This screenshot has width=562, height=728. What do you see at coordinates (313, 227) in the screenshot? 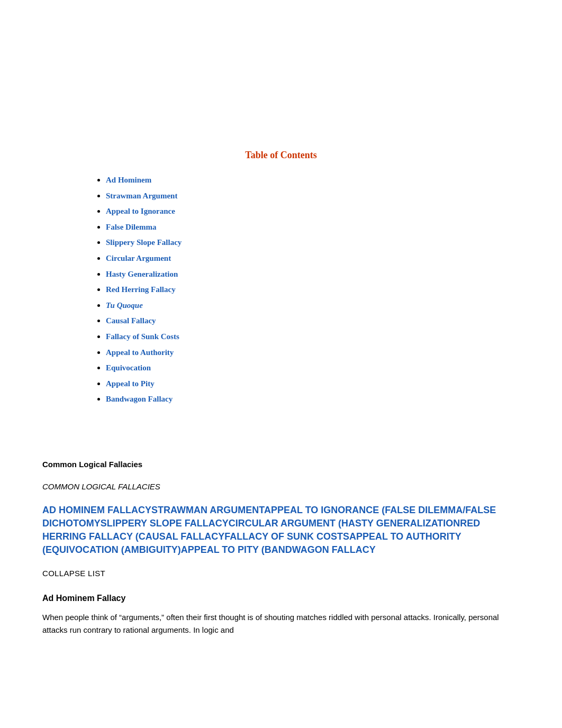
I see `toc-item: False Dilemma` at bounding box center [313, 227].